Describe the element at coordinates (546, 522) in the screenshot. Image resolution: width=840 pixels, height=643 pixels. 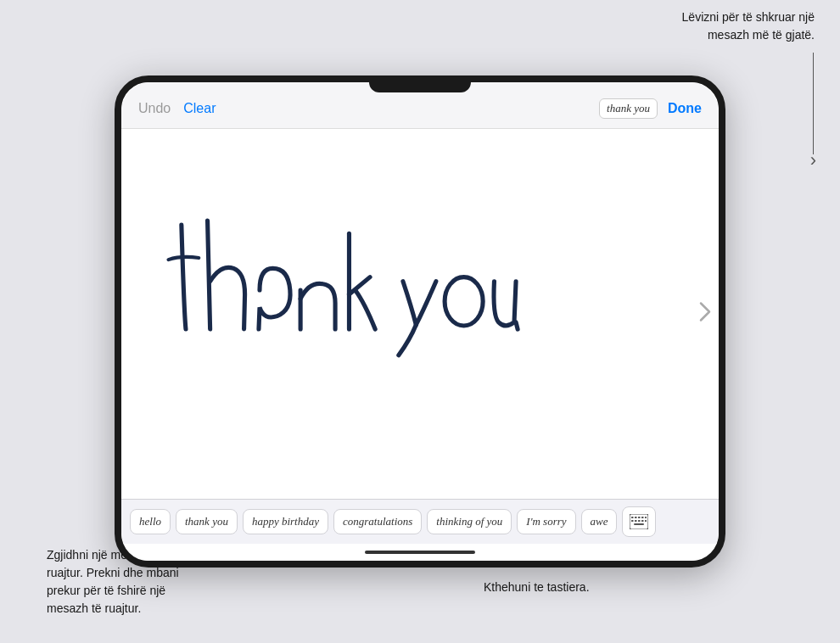
I see `suggestion-im-sorry: I'm sorry` at that location.